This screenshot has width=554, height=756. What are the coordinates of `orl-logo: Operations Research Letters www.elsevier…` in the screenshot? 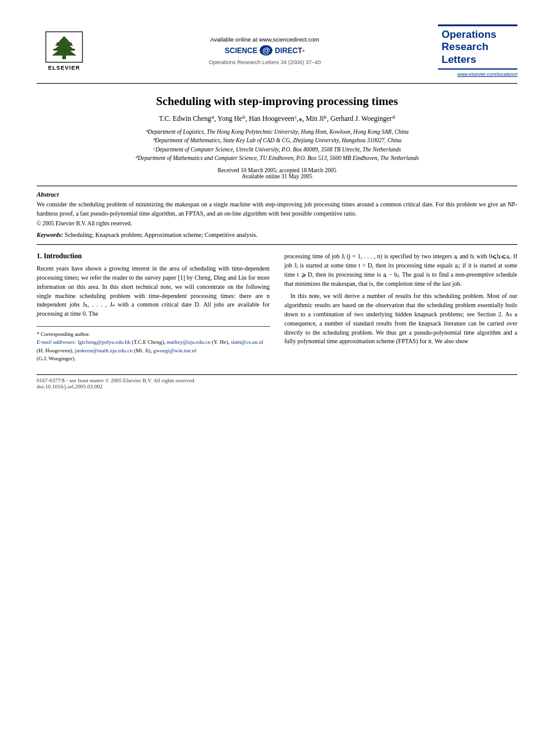 It's located at (478, 51).